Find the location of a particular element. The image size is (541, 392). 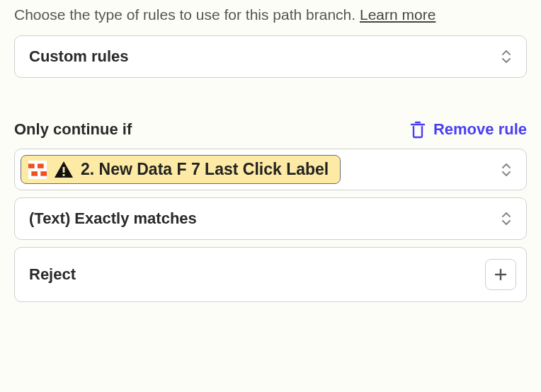

condition-value-row: Reject is located at coordinates (270, 275).